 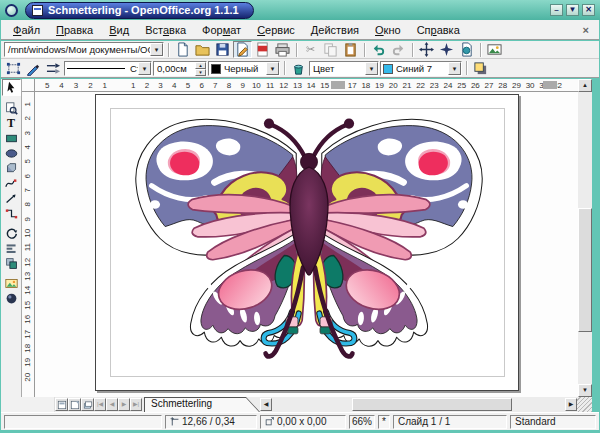 I want to click on scroll-right-icon: ▶, so click(x=571, y=404).